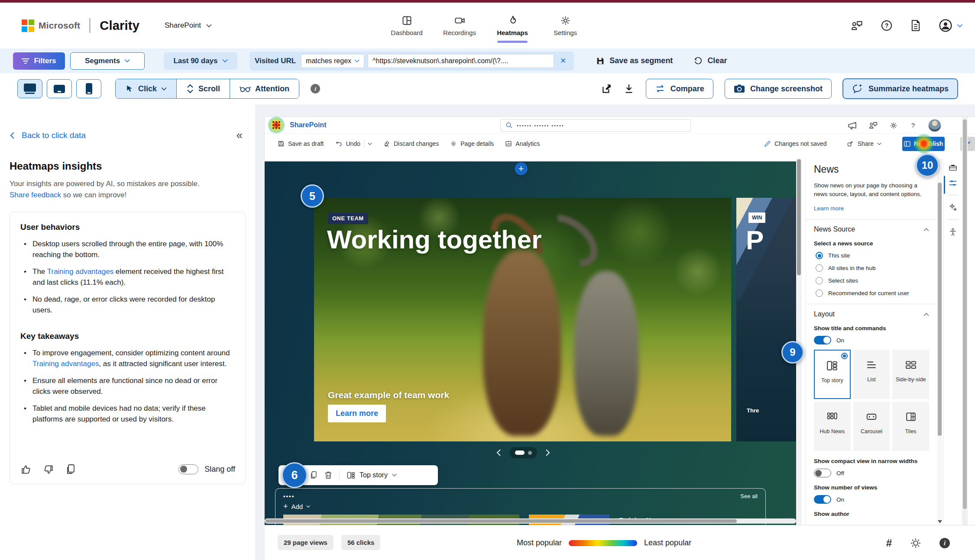 Image resolution: width=975 pixels, height=560 pixels. What do you see at coordinates (521, 169) in the screenshot?
I see `add-section-button: +` at bounding box center [521, 169].